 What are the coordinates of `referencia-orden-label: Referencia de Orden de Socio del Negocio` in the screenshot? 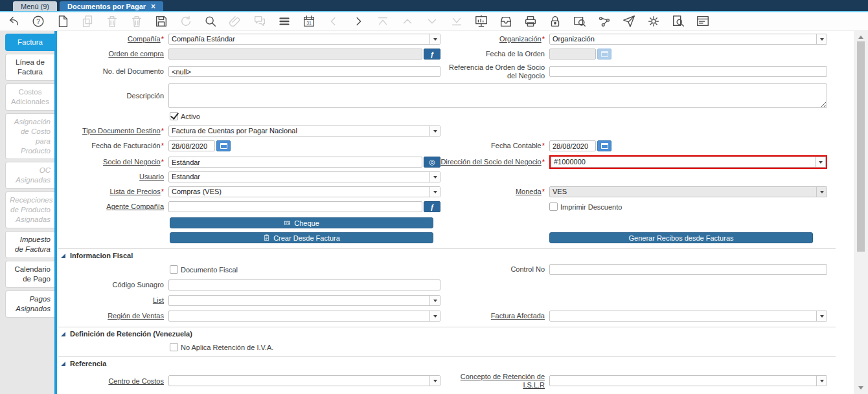 It's located at (495, 71).